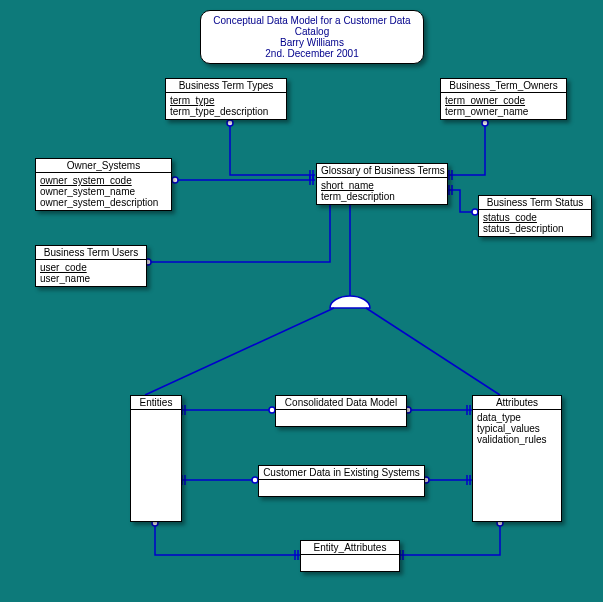 Image resolution: width=603 pixels, height=602 pixels. Describe the element at coordinates (104, 184) in the screenshot. I see `entity-os: Owner_Systems owner_system_code owner_sy…` at that location.